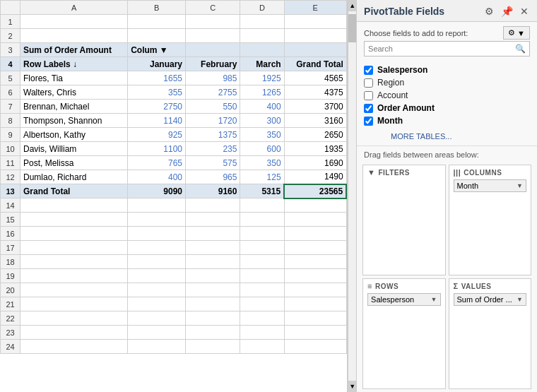  I want to click on pivot-header: PivotTable Fields ⚙ 📌 ✕, so click(447, 11).